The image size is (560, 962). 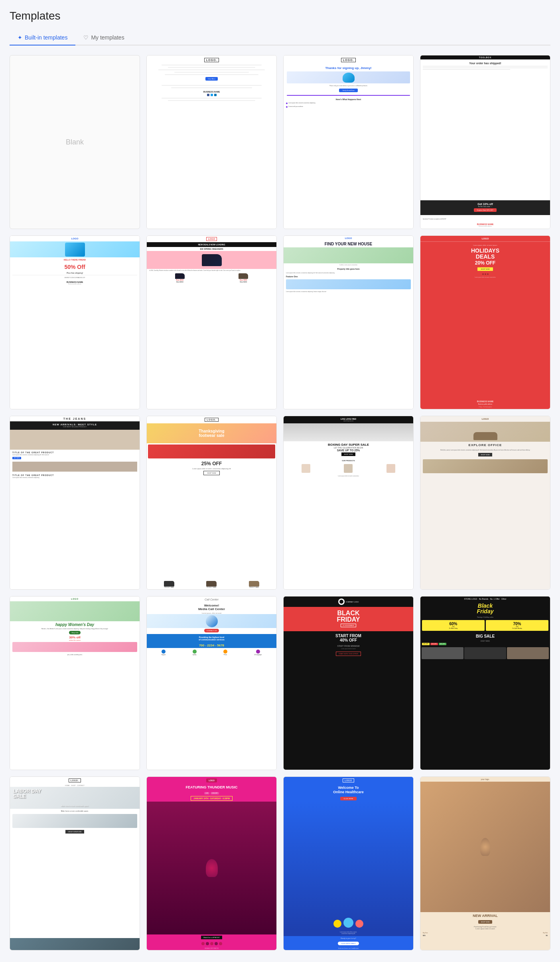 What do you see at coordinates (75, 863) in the screenshot?
I see `template-laborday-preview: LOGO. HOME SHOP CONTACT LABOR DAYSALE Ma…` at bounding box center [75, 863].